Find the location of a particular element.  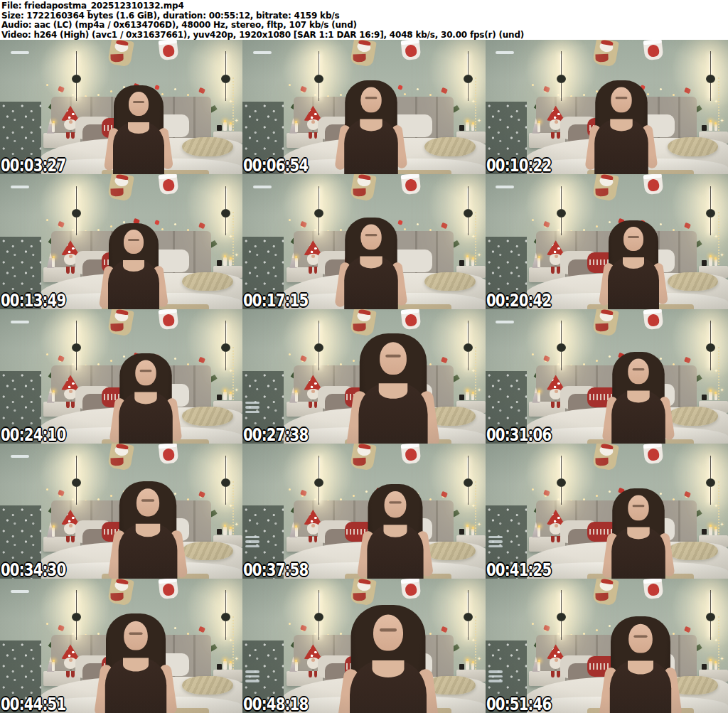

timestamp-overlay: 00:41:25 is located at coordinates (519, 570).